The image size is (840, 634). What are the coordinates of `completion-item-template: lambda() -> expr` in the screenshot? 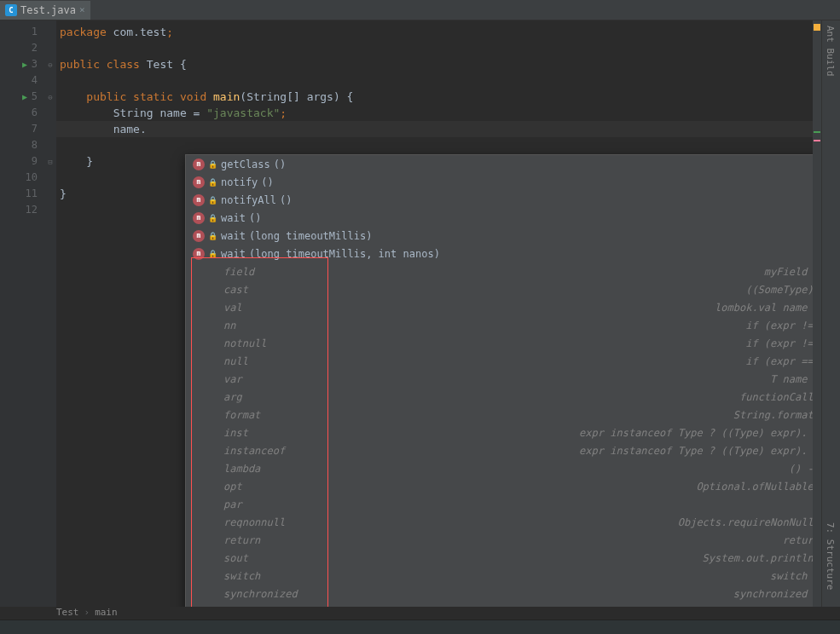 It's located at (500, 469).